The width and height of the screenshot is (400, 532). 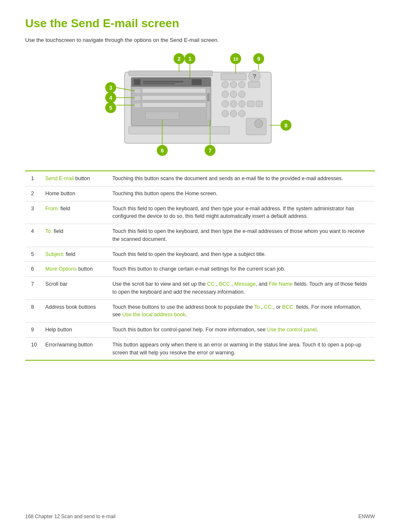 I want to click on row-number: 4, so click(x=33, y=235).